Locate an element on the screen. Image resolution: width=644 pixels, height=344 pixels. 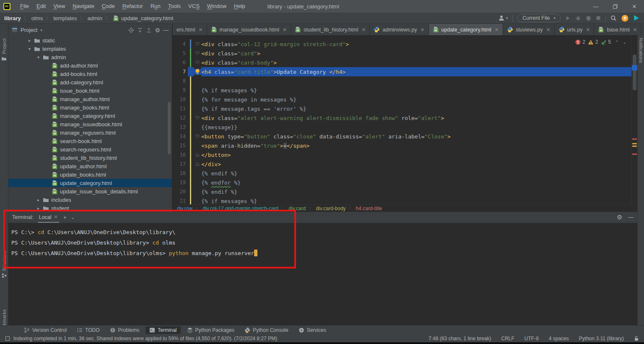
xml-breadcrumb-item: div.col-12.grid-margin.stretch-card is located at coordinates (241, 208).